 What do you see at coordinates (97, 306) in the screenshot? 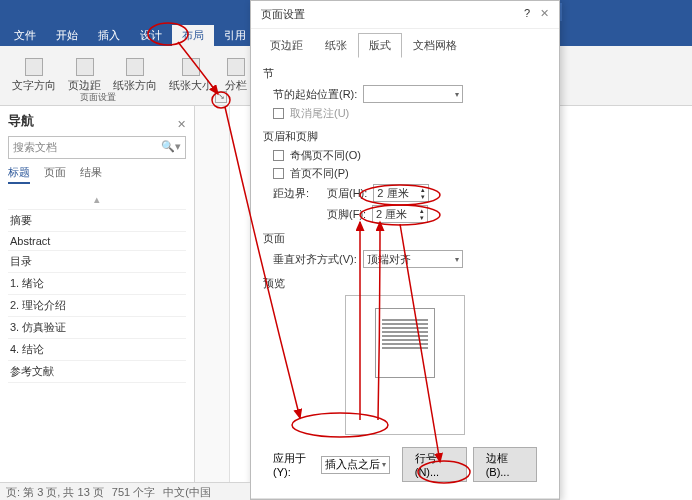
I see `outline-item: 2. 理论介绍` at bounding box center [97, 306].